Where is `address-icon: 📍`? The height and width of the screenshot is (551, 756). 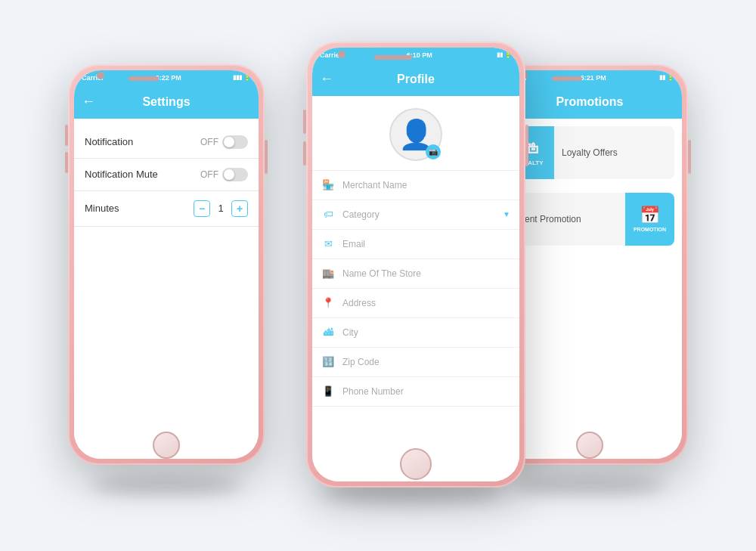
address-icon: 📍 is located at coordinates (328, 303).